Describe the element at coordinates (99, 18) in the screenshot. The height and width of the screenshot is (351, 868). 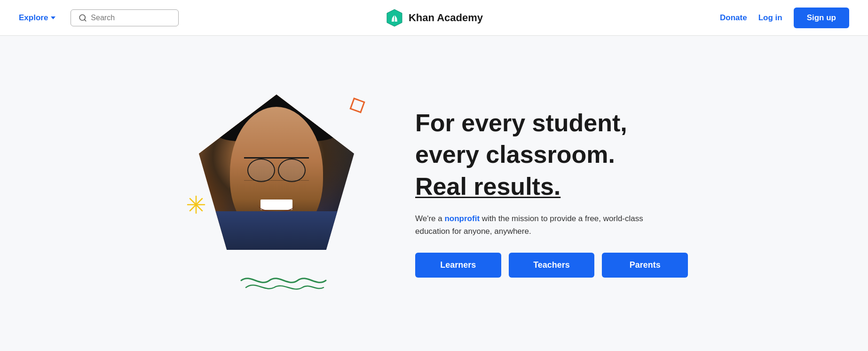
I see `nav-left: Explore` at that location.